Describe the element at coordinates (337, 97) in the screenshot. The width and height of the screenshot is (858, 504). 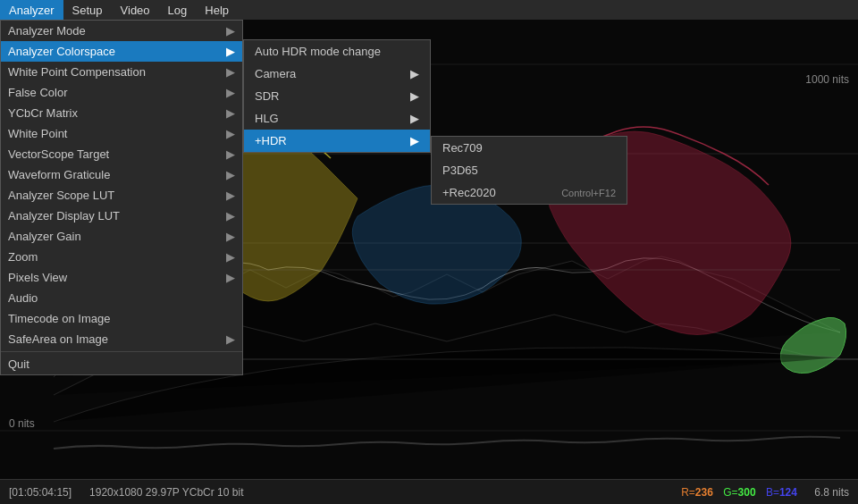
I see `colorspace-submenu: Auto HDR mode change Camera ▶ SDR ▶ HLG …` at that location.